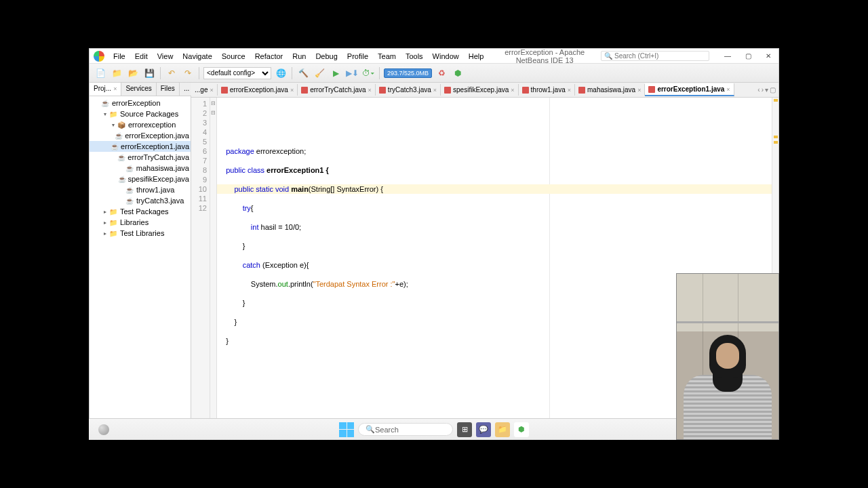 The height and width of the screenshot is (488, 868). I want to click on project-tree: ☕errorException▾📁Source Packages▾📦errore…, so click(140, 260).